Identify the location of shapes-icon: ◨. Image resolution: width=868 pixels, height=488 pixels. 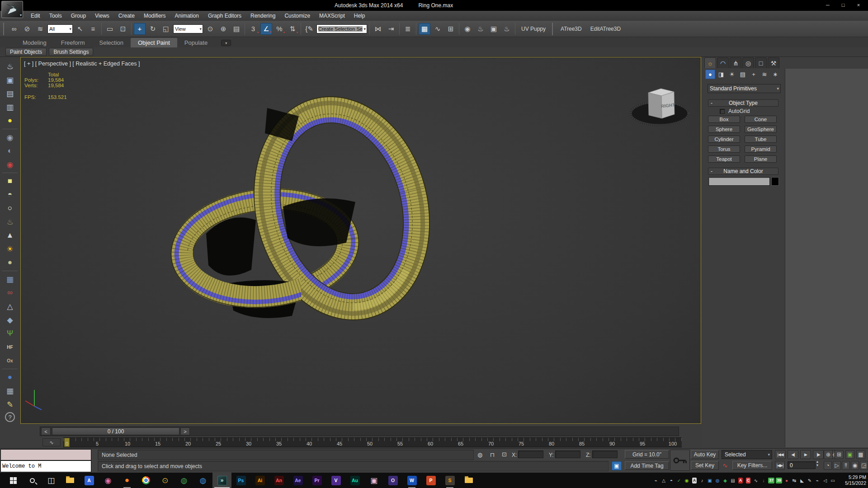
(721, 74).